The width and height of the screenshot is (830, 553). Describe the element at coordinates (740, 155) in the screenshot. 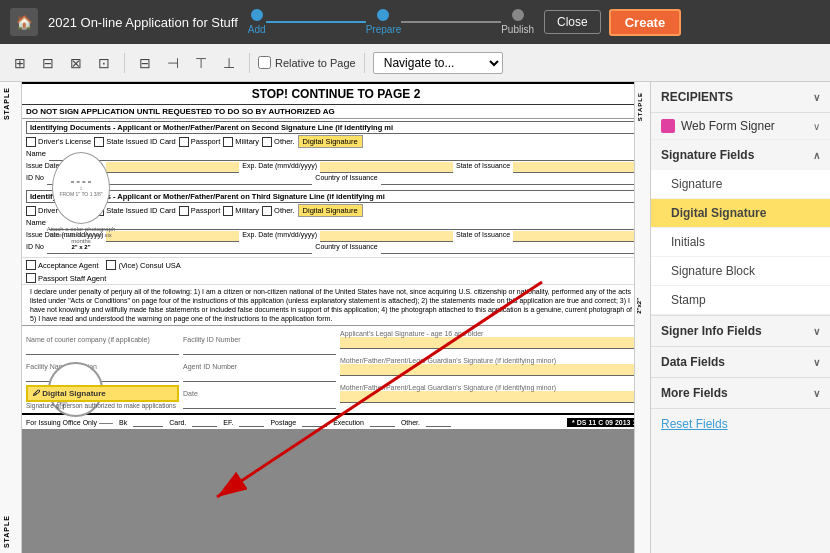

I see `signature-fields-header: Signature Fields ∧` at that location.